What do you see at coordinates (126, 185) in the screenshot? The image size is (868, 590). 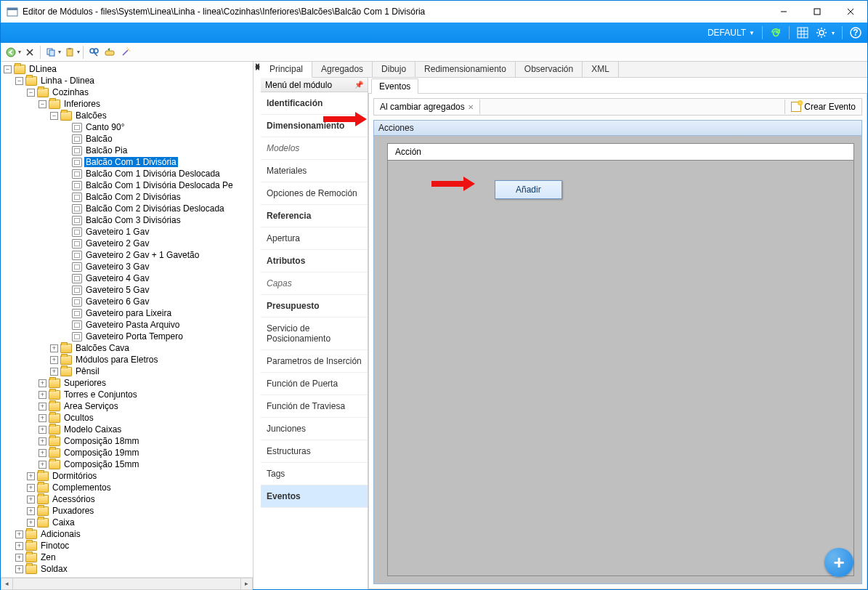 I see `tree-row: Balcão Com 1 Divisória Deslocada Pe` at bounding box center [126, 185].